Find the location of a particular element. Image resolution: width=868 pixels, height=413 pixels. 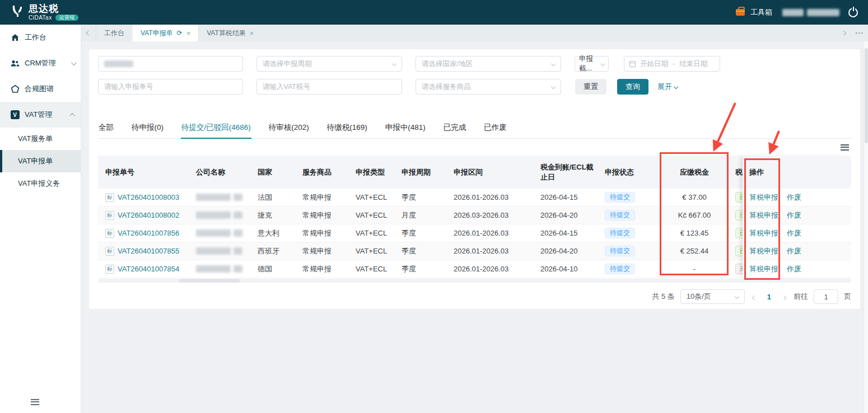

input-placeholder: 请输入VAT税号 is located at coordinates (287, 87).